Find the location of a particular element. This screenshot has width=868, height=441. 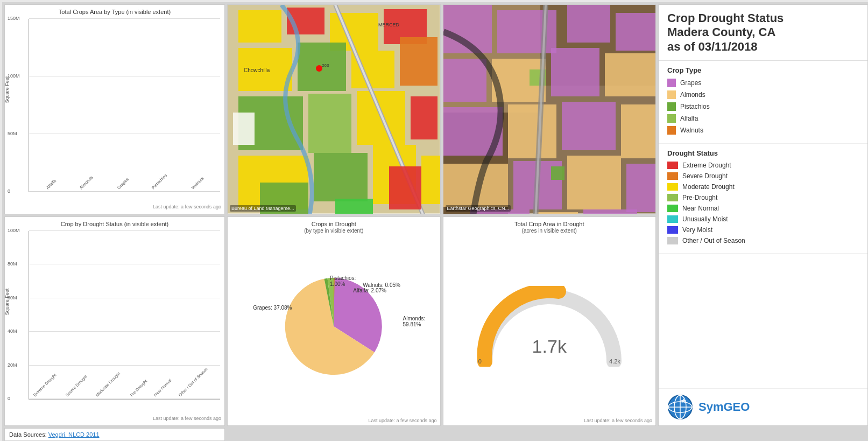

pie-last-update: Last update: a few seconds ago is located at coordinates (403, 421).